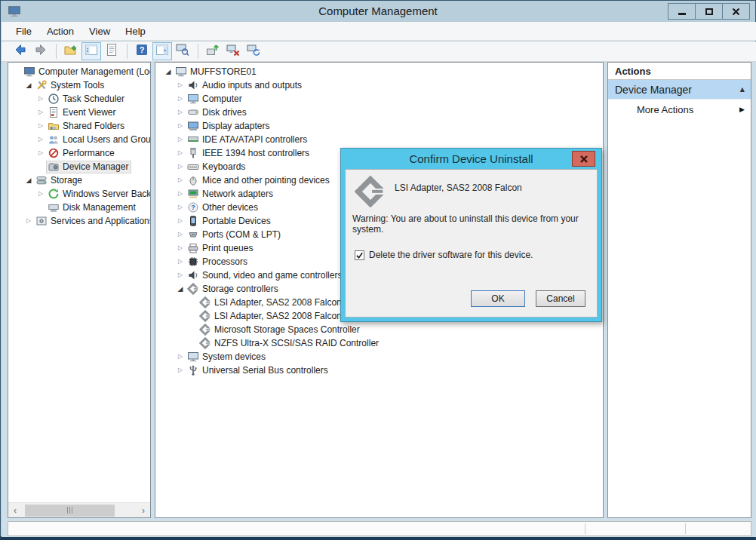  What do you see at coordinates (379, 343) in the screenshot?
I see `device-item-nzfs-ultra-x-scsi-sas-raid-controller: NZFS Ultra-X SCSI/SAS RAID Controller` at bounding box center [379, 343].